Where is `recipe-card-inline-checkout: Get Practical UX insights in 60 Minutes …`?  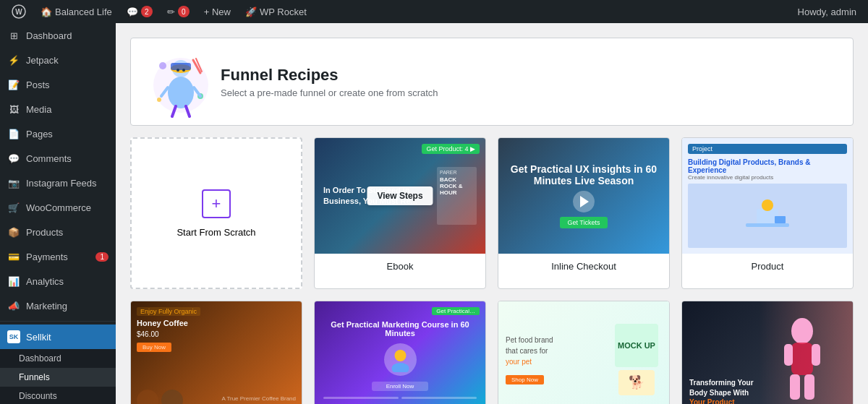 recipe-card-inline-checkout: Get Practical UX insights in 60 Minutes … is located at coordinates (584, 213).